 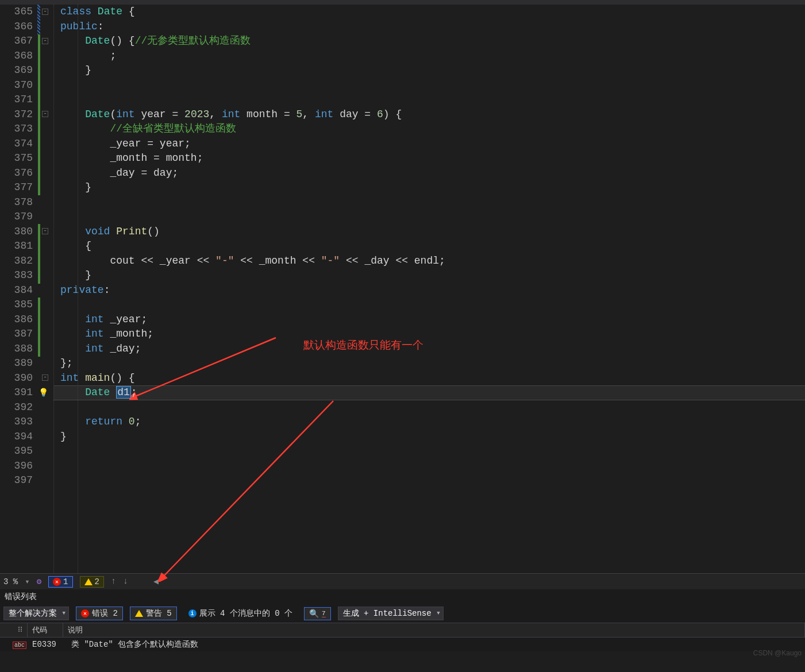 I want to click on info-filter-button: i展示 4 个消息中的 0 个, so click(x=240, y=613).